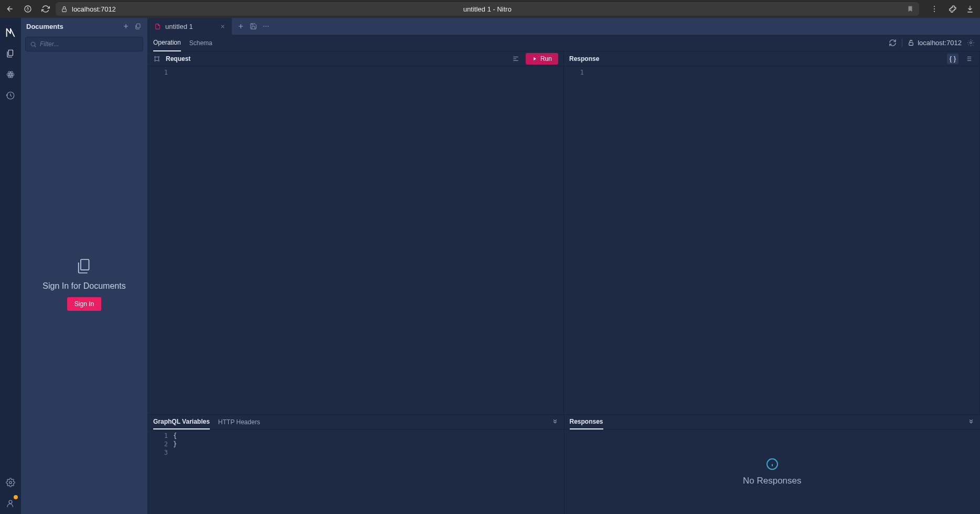 Image resolution: width=980 pixels, height=514 pixels. Describe the element at coordinates (161, 240) in the screenshot. I see `request-gutter: 1` at that location.